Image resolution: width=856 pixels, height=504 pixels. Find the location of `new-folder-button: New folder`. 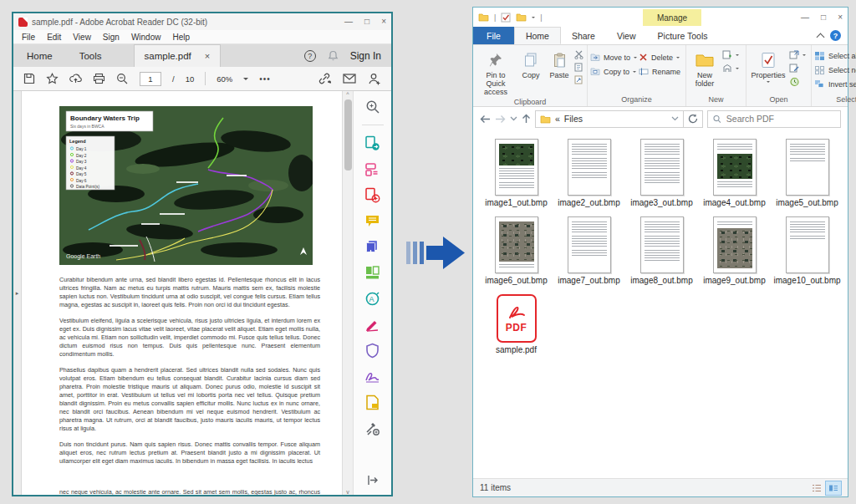

new-folder-button: New folder is located at coordinates (705, 68).